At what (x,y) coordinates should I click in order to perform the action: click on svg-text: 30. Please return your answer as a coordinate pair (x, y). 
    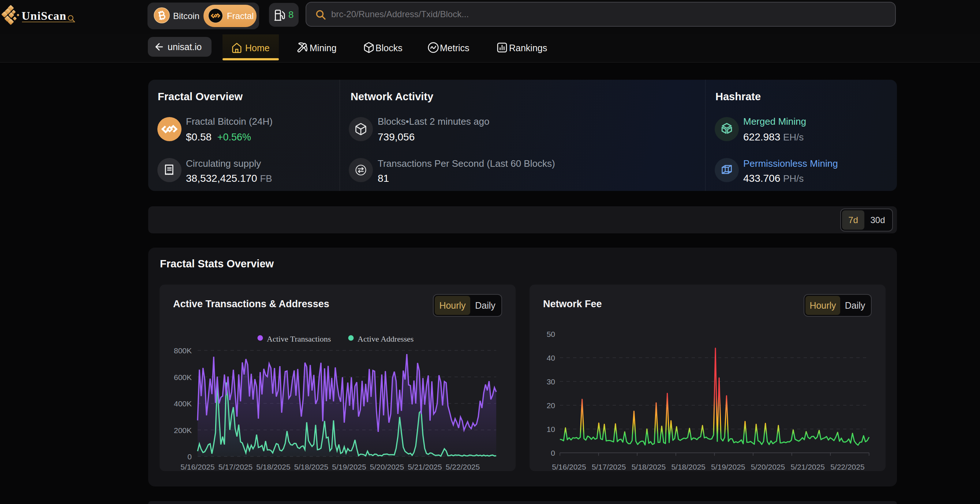
    Looking at the image, I should click on (551, 382).